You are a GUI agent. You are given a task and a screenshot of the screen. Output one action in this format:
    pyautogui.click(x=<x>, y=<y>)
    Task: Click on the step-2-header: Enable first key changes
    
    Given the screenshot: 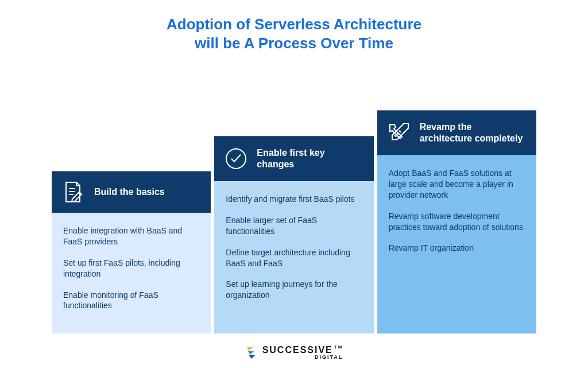 What is the action you would take?
    pyautogui.click(x=294, y=159)
    